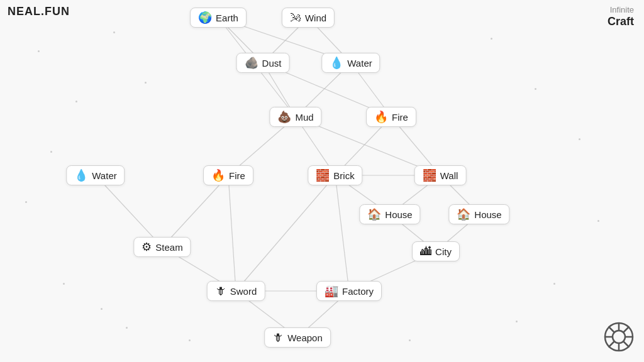 Image resolution: width=644 pixels, height=362 pixels. Describe the element at coordinates (278, 337) in the screenshot. I see `node-emoji-weapon: 🗡` at that location.